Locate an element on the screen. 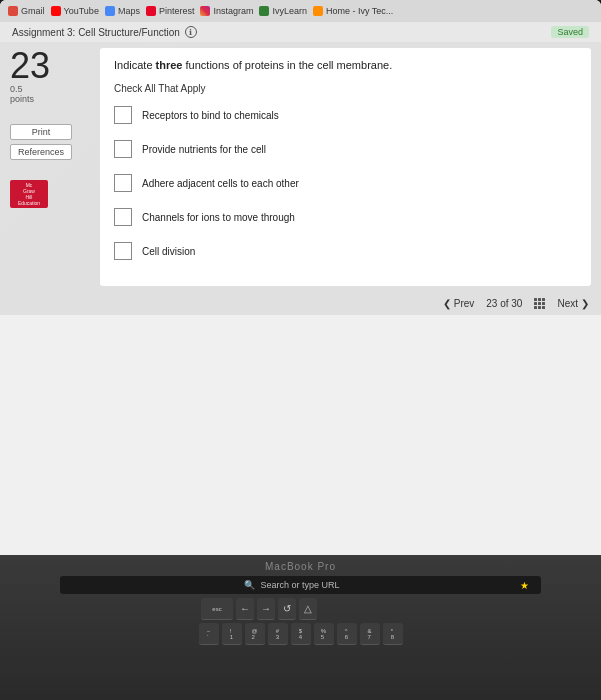 The image size is (601, 700). option-2: Provide nutrients for the cell is located at coordinates (346, 149).